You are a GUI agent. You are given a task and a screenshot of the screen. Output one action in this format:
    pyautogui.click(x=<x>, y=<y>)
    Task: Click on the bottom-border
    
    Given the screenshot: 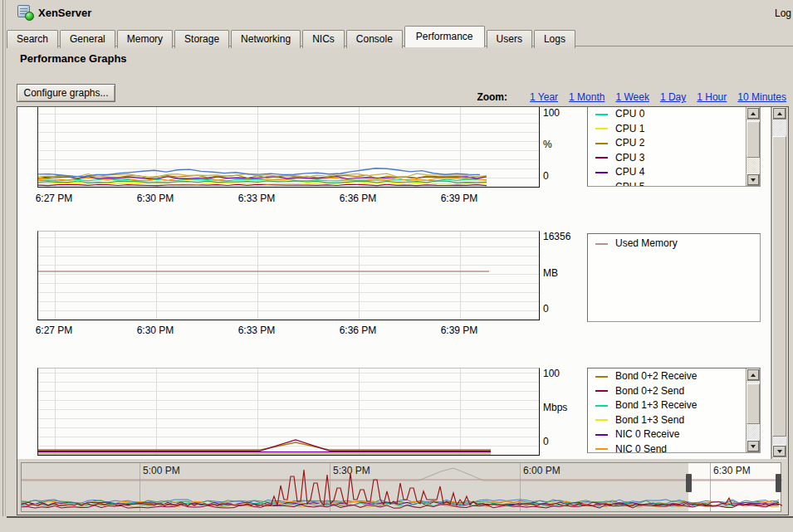 What is the action you would take?
    pyautogui.click(x=400, y=517)
    